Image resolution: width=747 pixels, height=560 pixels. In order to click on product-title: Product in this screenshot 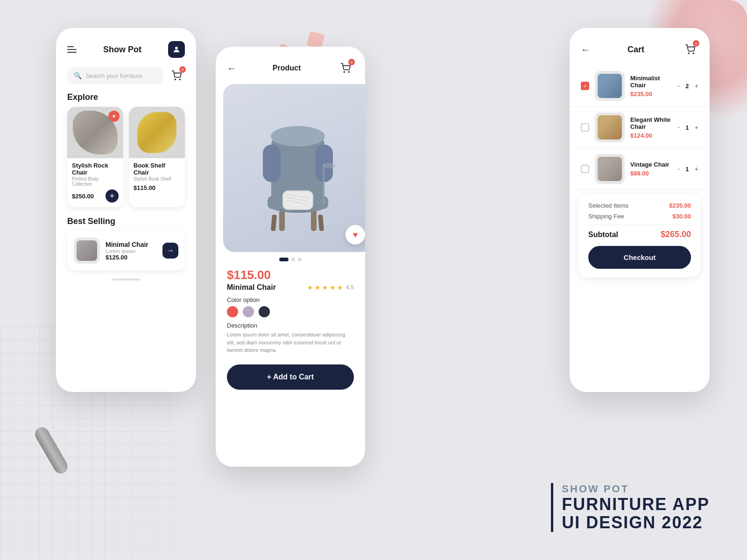, I will do `click(287, 68)`.